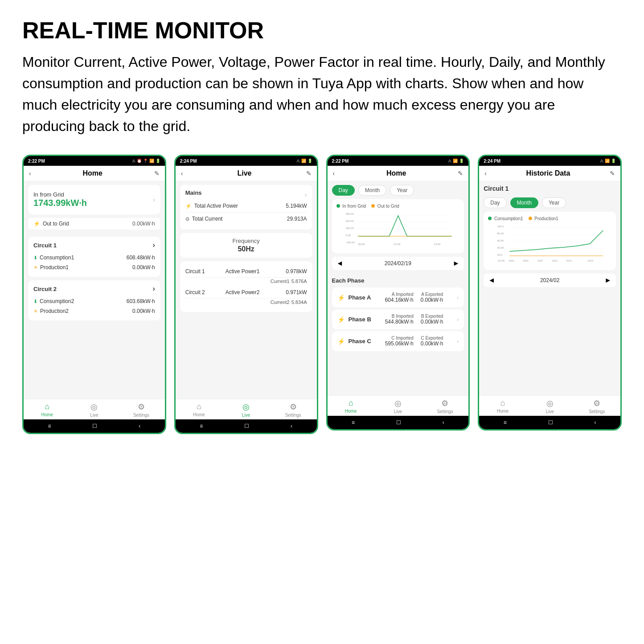 The width and height of the screenshot is (644, 644). Describe the element at coordinates (157, 173) in the screenshot. I see `edit-button-1: ✎` at that location.